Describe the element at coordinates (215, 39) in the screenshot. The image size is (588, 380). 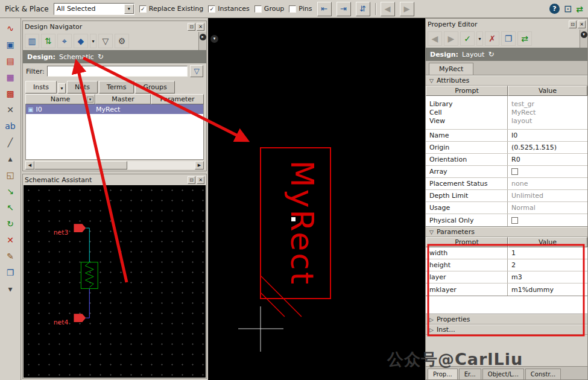
I see `canvas-panel-expander: ▾` at that location.